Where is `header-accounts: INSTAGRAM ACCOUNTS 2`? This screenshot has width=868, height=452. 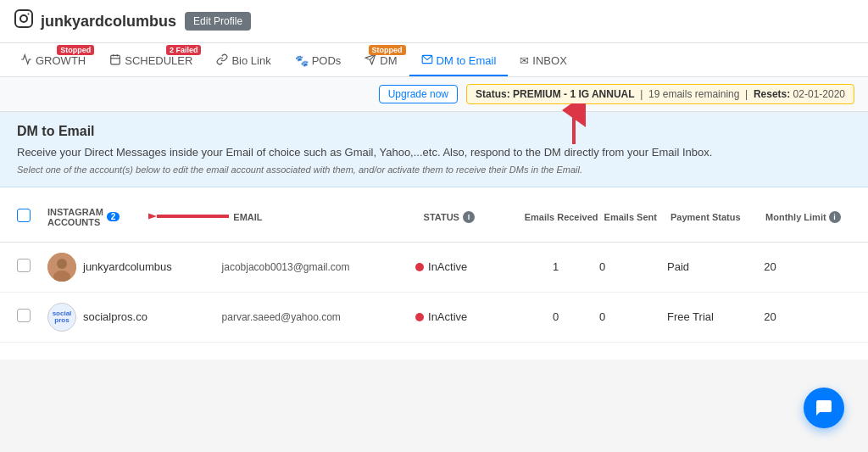 header-accounts: INSTAGRAM ACCOUNTS 2 is located at coordinates (141, 217).